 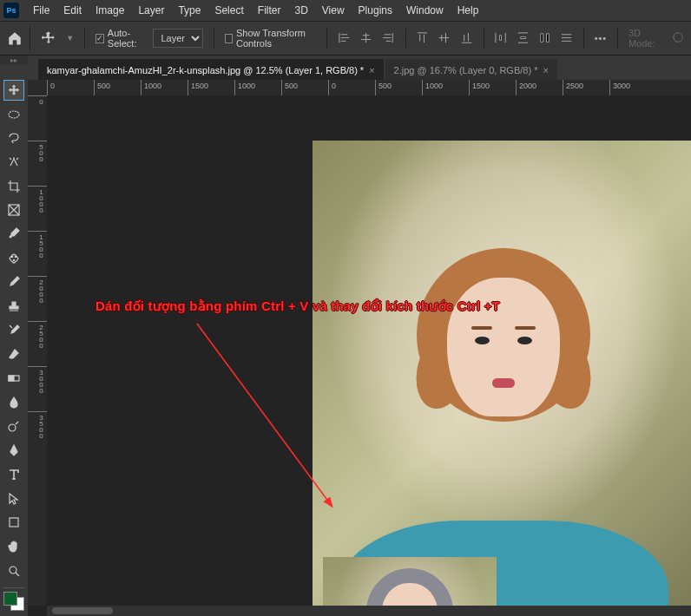 I want to click on ruler-mark: 3000, so click(x=633, y=88).